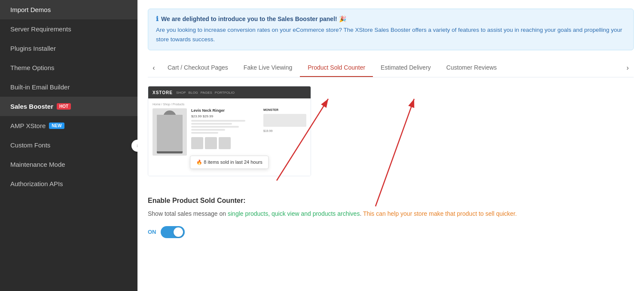 The height and width of the screenshot is (291, 644). What do you see at coordinates (391, 34) in the screenshot?
I see `banner-description: Are you looking to increase conversion r…` at bounding box center [391, 34].